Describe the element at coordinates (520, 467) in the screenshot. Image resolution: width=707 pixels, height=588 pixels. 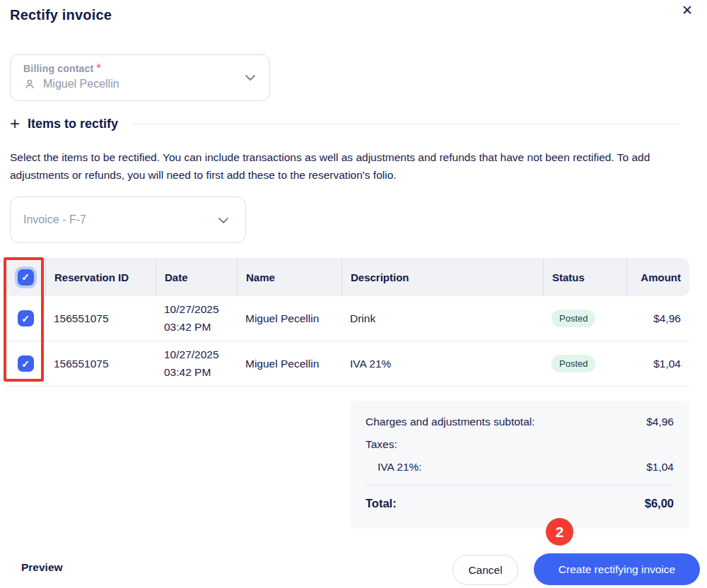
I see `tax-line-row: IVA 21%: $1,04` at that location.